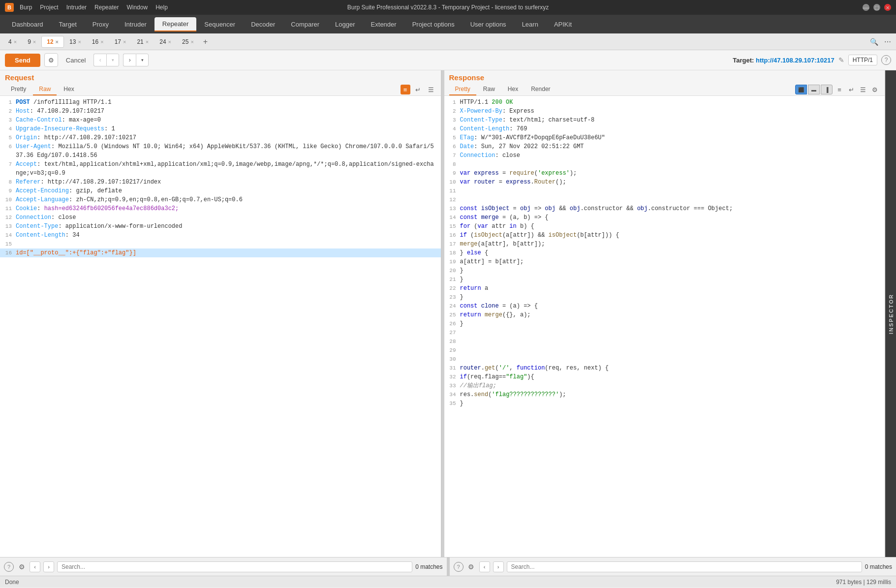 The height and width of the screenshot is (588, 896). I want to click on tab-repeater: Repeater, so click(175, 25).